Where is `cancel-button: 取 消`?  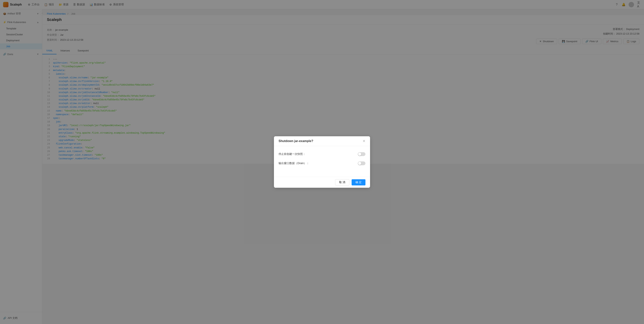 cancel-button: 取 消 is located at coordinates (342, 182).